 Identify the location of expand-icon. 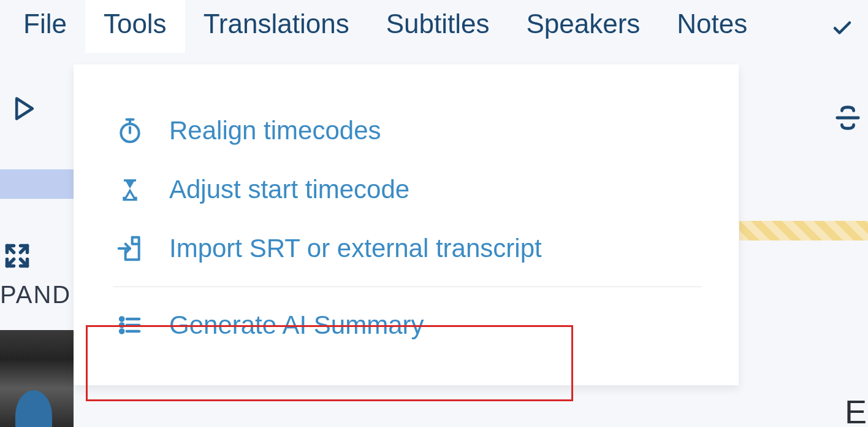
(17, 257).